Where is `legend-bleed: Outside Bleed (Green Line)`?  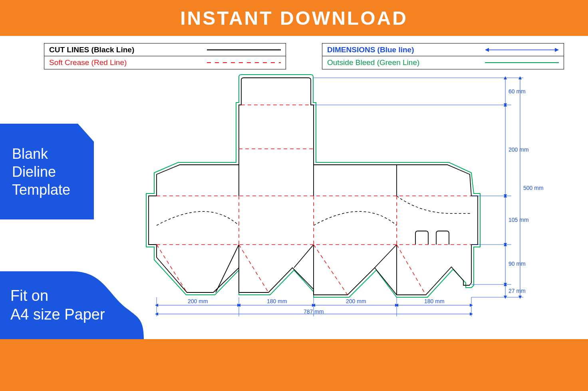 legend-bleed: Outside Bleed (Green Line) is located at coordinates (443, 63).